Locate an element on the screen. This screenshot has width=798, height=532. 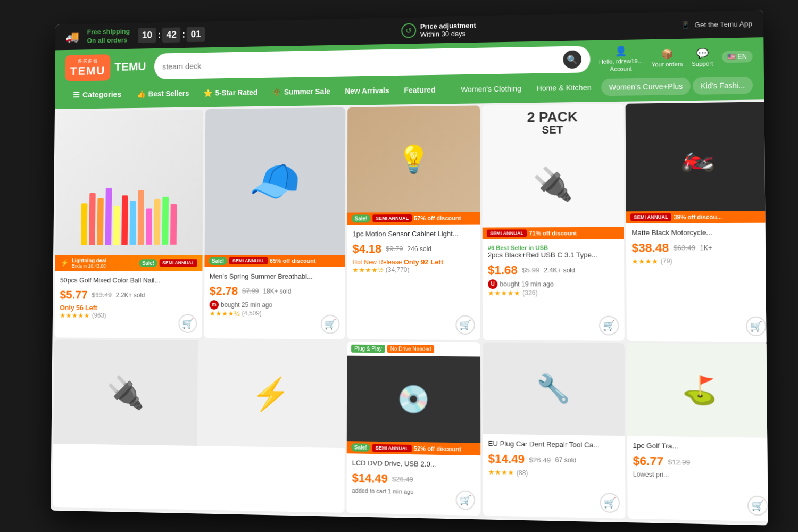
golf2-price-row: $6.77 $12.99 is located at coordinates (700, 463).